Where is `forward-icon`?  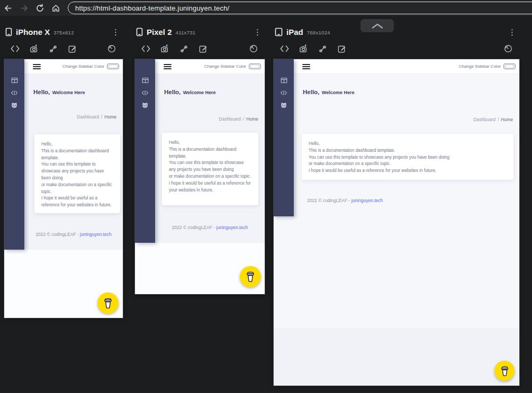
forward-icon is located at coordinates (24, 8).